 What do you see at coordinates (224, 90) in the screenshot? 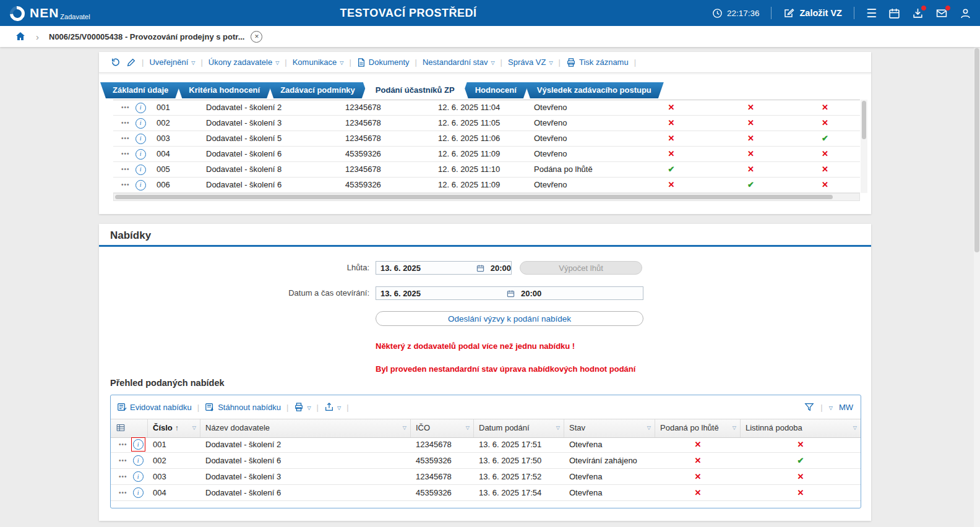
I see `tab-2: Kritéria hodnocení` at bounding box center [224, 90].